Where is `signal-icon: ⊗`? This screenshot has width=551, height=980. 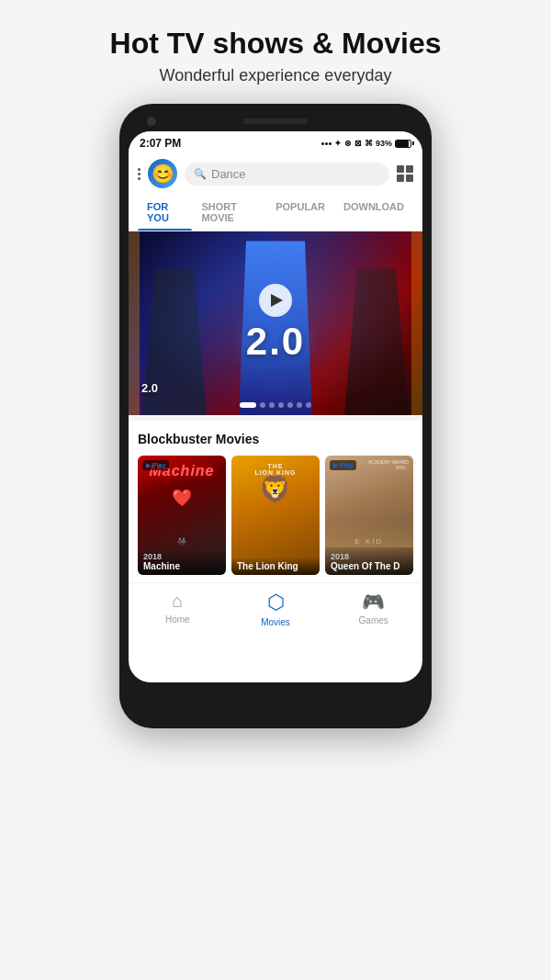
signal-icon: ⊗ is located at coordinates (348, 143).